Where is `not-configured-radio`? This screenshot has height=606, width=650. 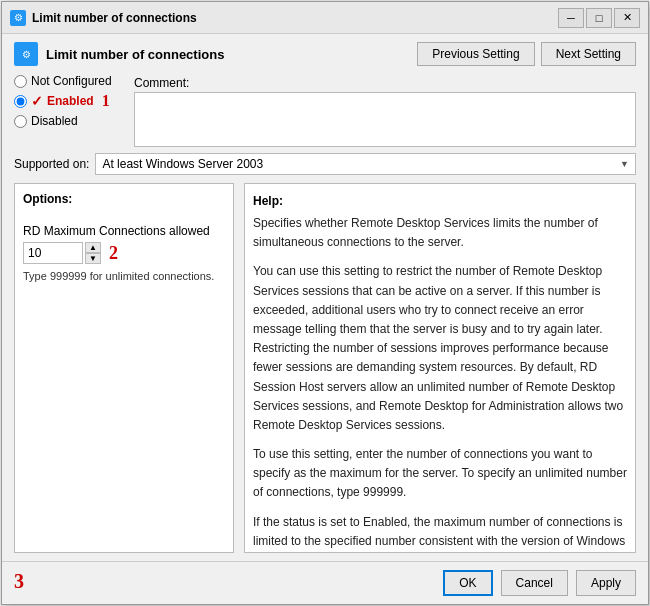 not-configured-radio is located at coordinates (20, 82).